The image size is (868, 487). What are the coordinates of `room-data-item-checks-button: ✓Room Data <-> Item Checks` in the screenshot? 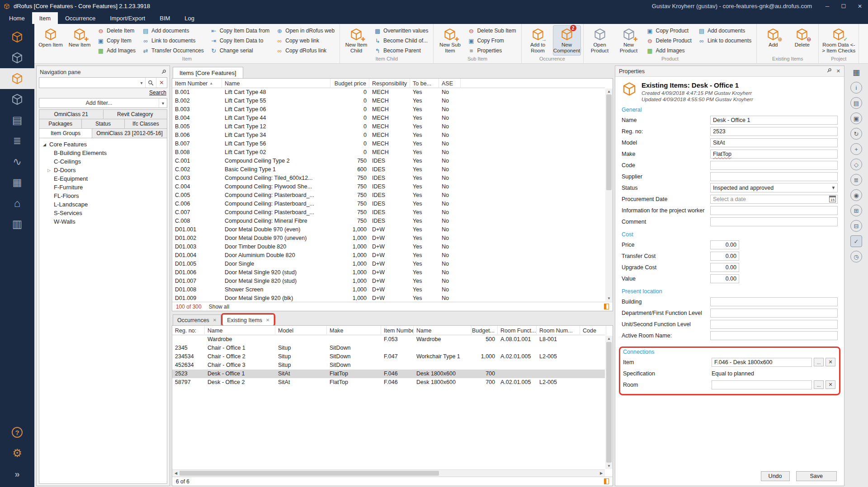 It's located at (839, 41).